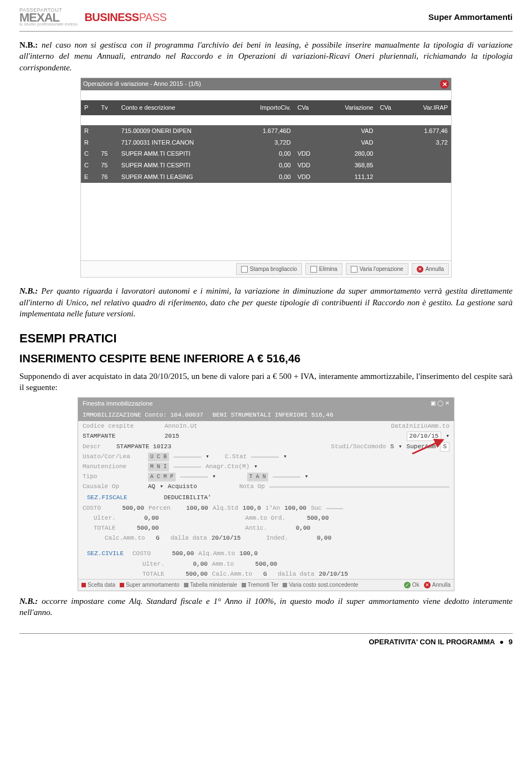 The width and height of the screenshot is (532, 774). I want to click on val-percen: 100,00, so click(192, 509).